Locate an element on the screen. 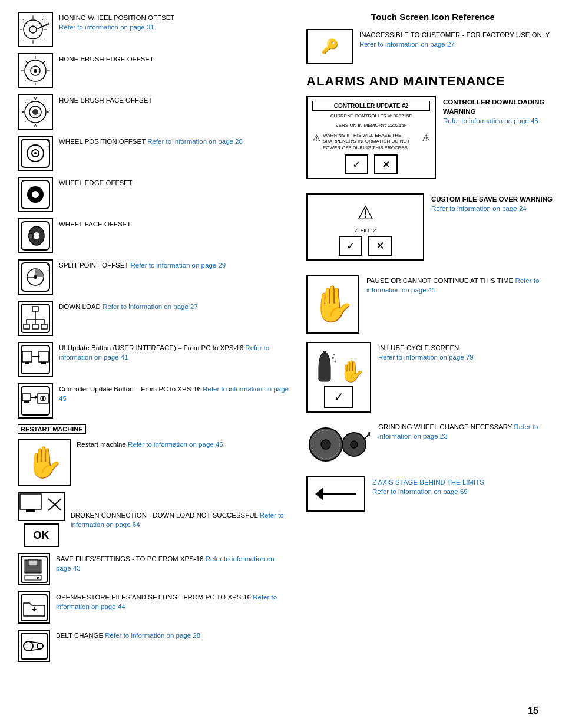 The width and height of the screenshot is (562, 728). save-files-section: SAVE FILES/SETTINGS - TO PC FROM XPS-16 … is located at coordinates (153, 607).